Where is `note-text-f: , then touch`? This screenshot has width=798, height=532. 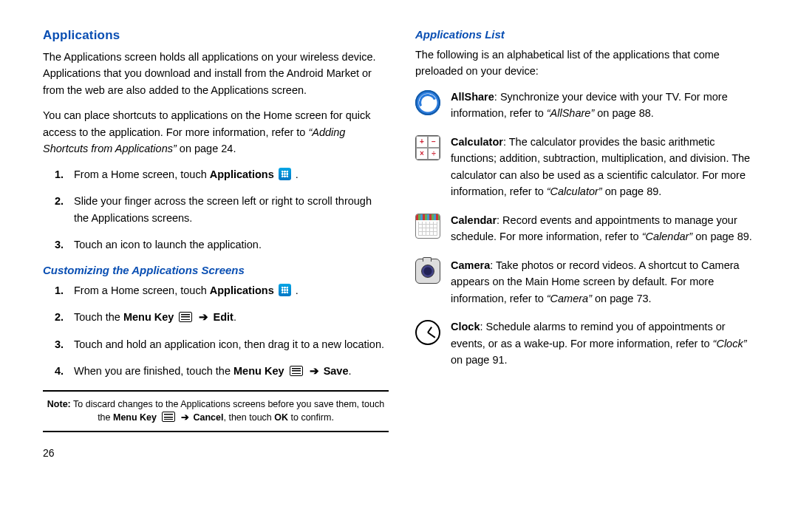
note-text-f: , then touch is located at coordinates (248, 417).